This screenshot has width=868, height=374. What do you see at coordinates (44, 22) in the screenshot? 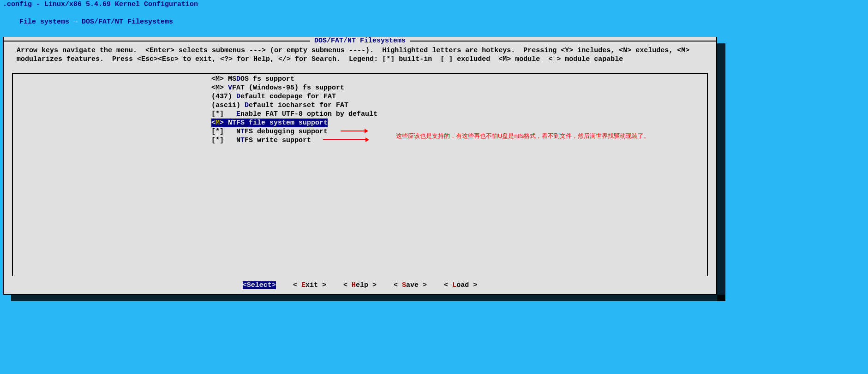
I see `breadcrumb-item-filesystems: File systems` at bounding box center [44, 22].